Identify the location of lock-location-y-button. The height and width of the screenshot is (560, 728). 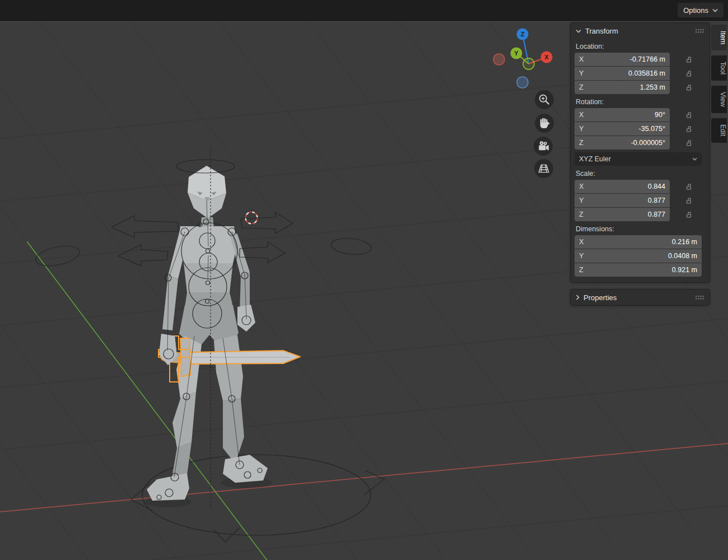
(689, 73).